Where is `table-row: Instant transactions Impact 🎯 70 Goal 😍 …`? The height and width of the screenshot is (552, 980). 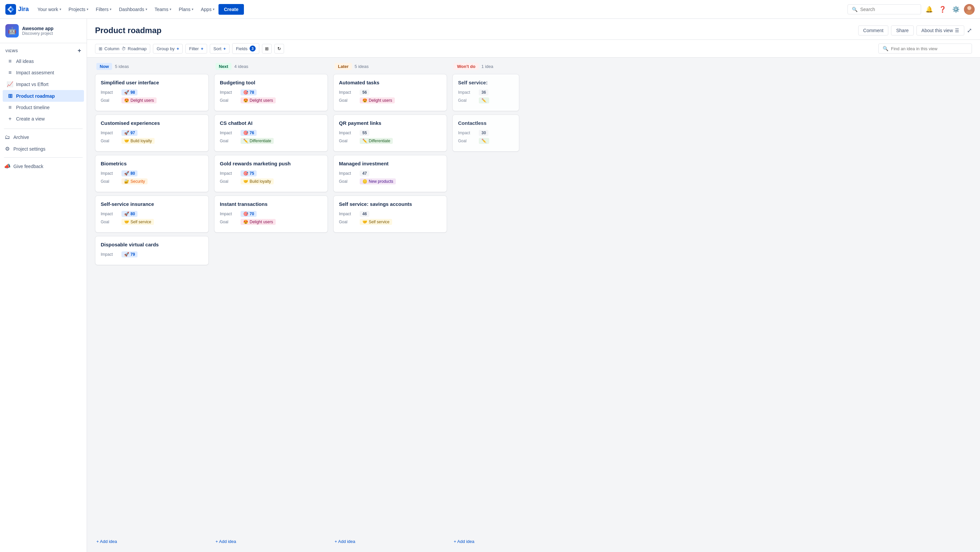 table-row: Instant transactions Impact 🎯 70 Goal 😍 … is located at coordinates (271, 214).